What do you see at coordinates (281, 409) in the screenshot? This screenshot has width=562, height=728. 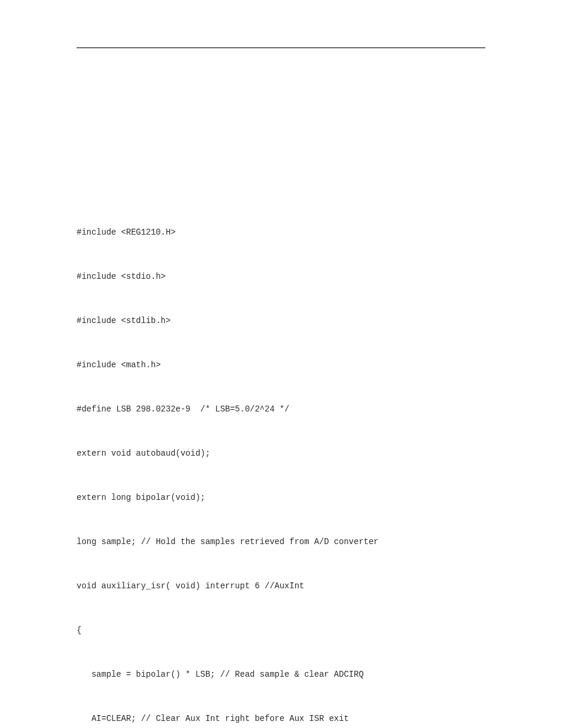 I see `code-line: #define LSB 298.0232e-9 /* LSB=5.0/2^24 …` at bounding box center [281, 409].